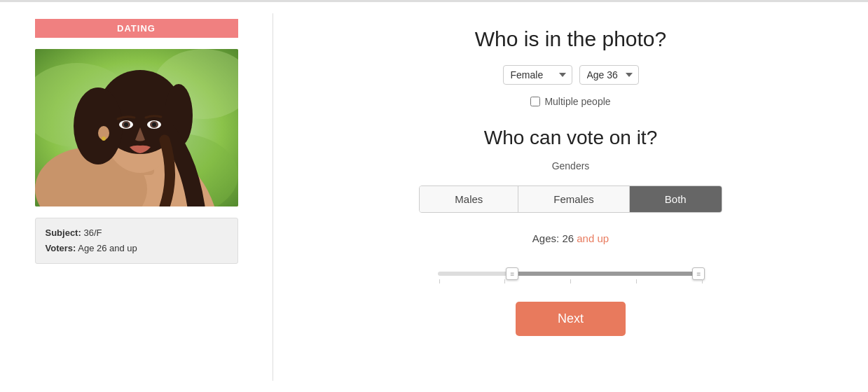  Describe the element at coordinates (63, 232) in the screenshot. I see `subject-label: Subject:` at that location.